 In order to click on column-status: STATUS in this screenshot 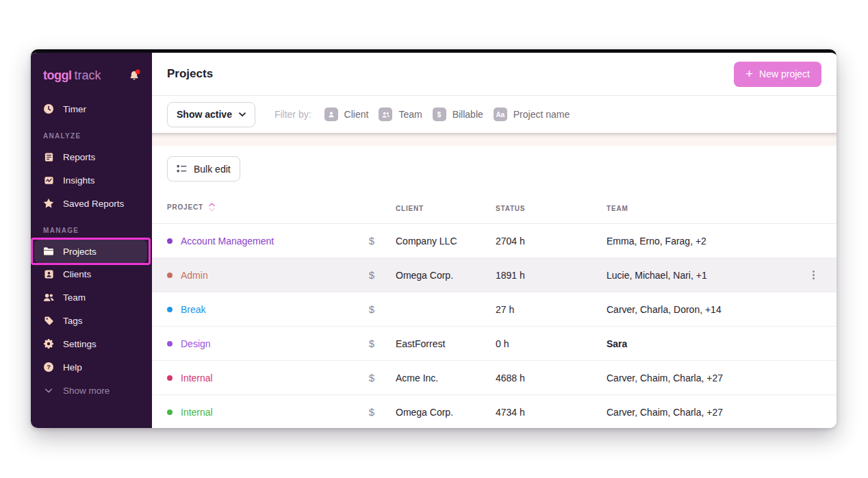, I will do `click(511, 208)`.